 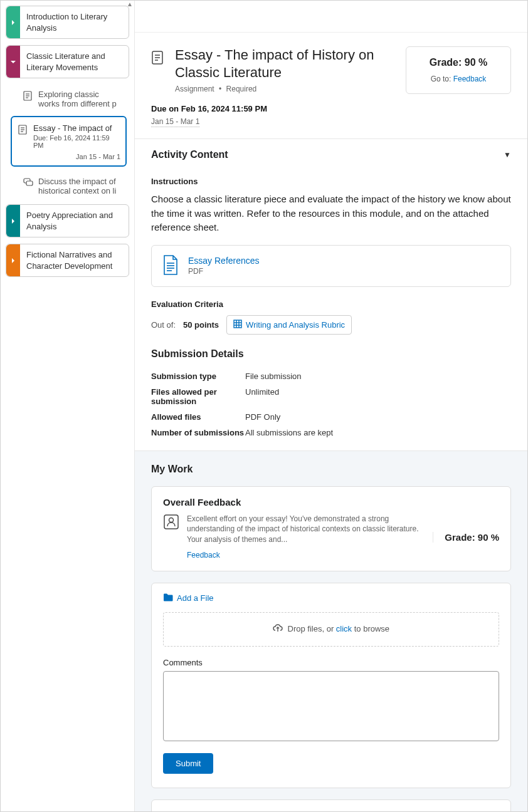 I want to click on table-row: Number of submissionsAll submissions are…, so click(x=331, y=432).